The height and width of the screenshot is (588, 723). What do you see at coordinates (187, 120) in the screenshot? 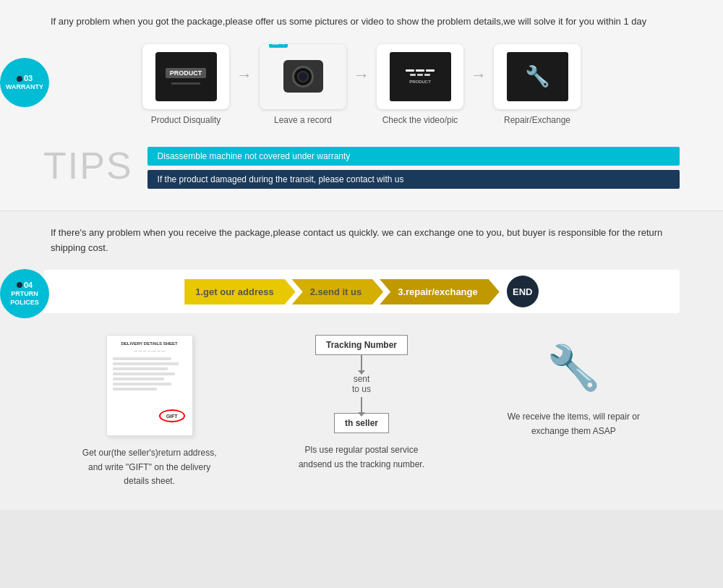
I see `flow-label-product: Product Disquality` at bounding box center [187, 120].